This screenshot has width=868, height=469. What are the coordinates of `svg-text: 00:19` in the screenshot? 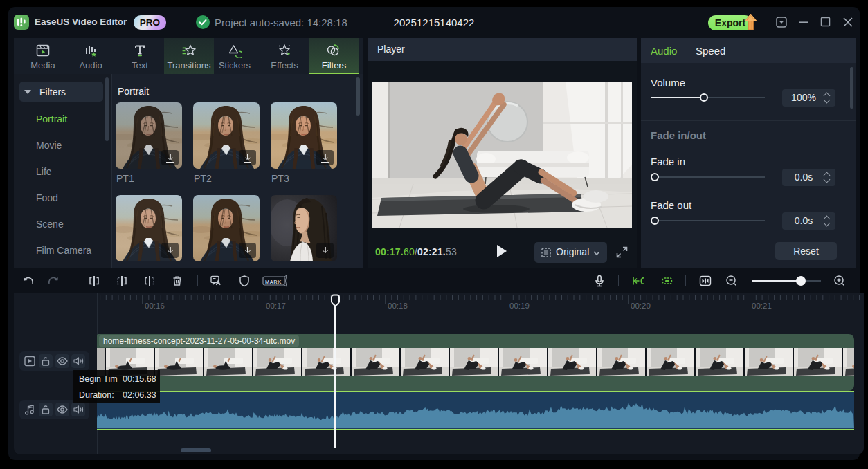 It's located at (519, 306).